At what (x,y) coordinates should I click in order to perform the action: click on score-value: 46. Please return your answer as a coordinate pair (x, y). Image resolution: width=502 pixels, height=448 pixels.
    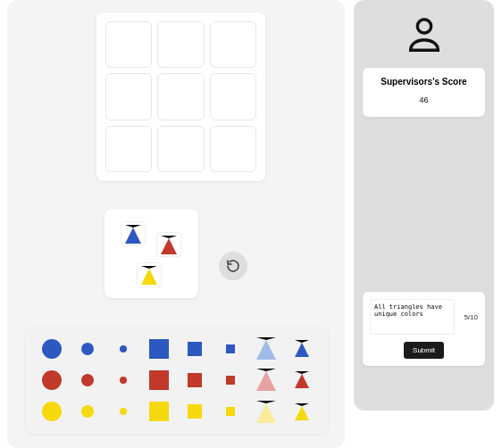
    Looking at the image, I should click on (423, 100).